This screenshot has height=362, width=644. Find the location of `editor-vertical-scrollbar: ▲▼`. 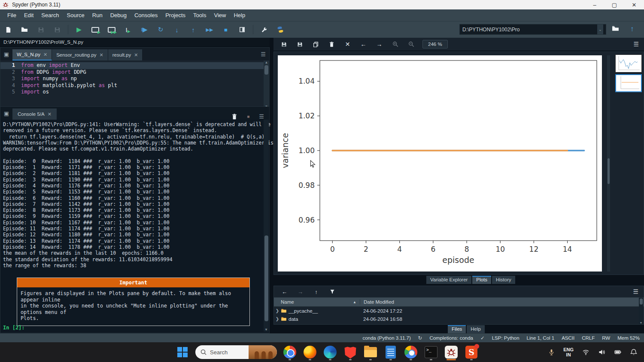

editor-vertical-scrollbar: ▲▼ is located at coordinates (266, 84).